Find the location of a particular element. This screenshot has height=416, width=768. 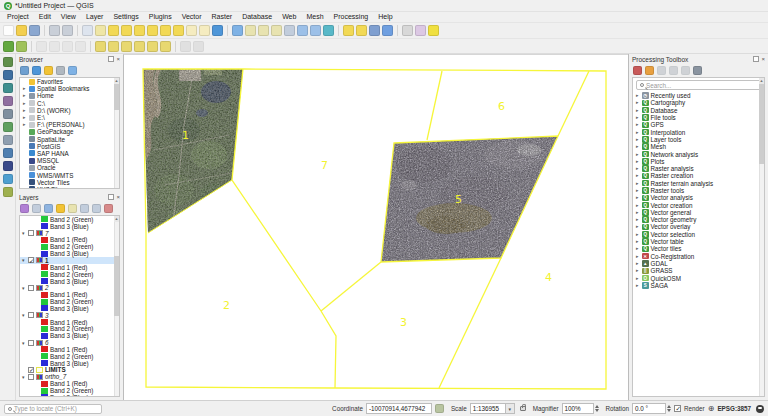

scale-lock-icon is located at coordinates (523, 408).